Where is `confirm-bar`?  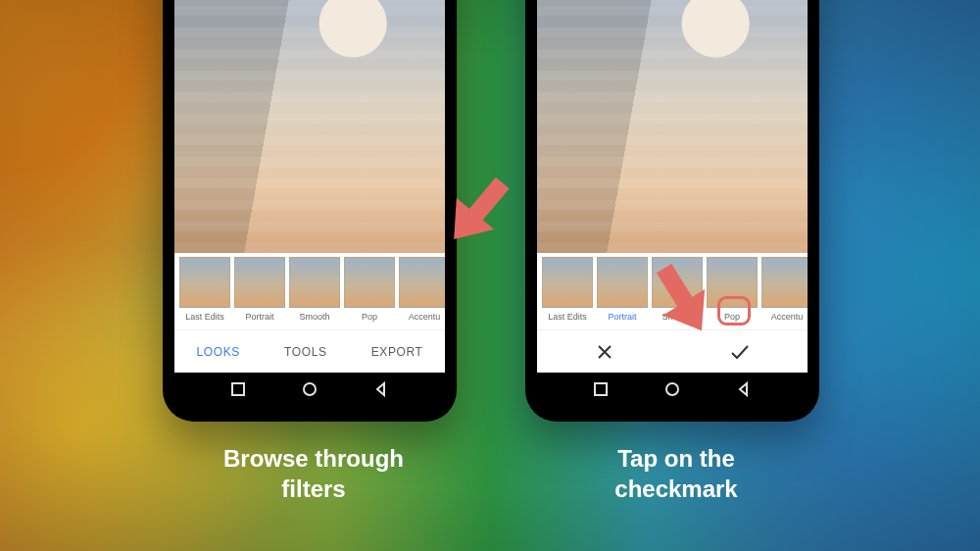 confirm-bar is located at coordinates (672, 351).